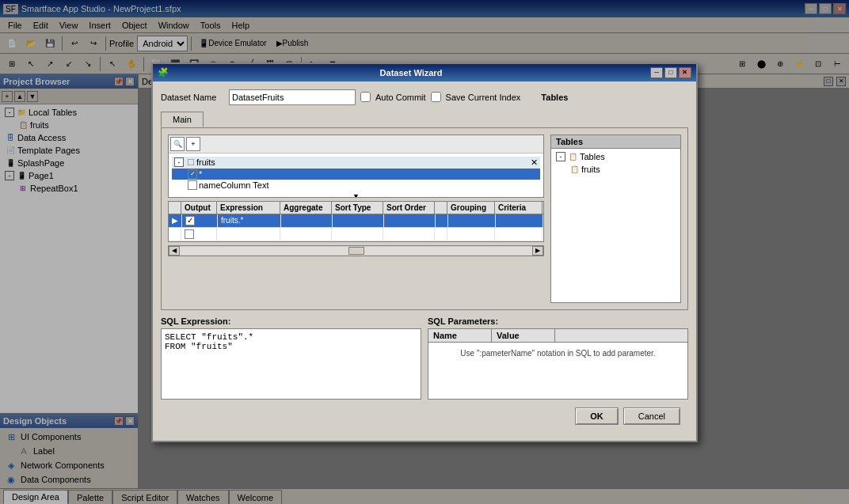 This screenshot has width=849, height=504. What do you see at coordinates (424, 359) in the screenshot?
I see `sql-panels: SQL Expression: SELECT "fruits".* FROM "…` at bounding box center [424, 359].